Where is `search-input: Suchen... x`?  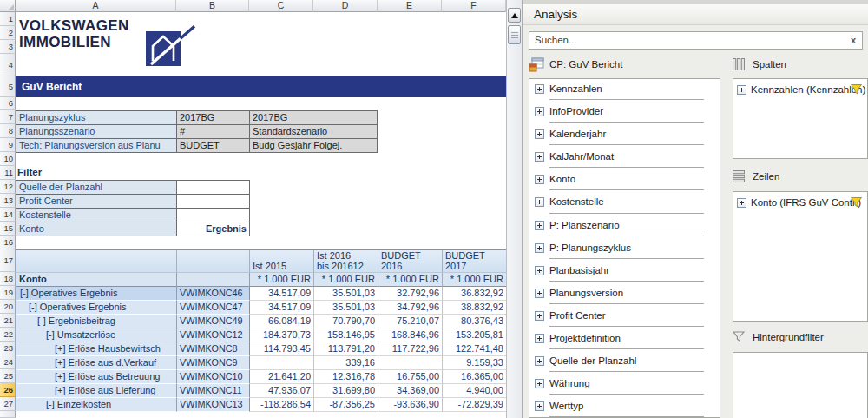
search-input: Suchen... x is located at coordinates (696, 40).